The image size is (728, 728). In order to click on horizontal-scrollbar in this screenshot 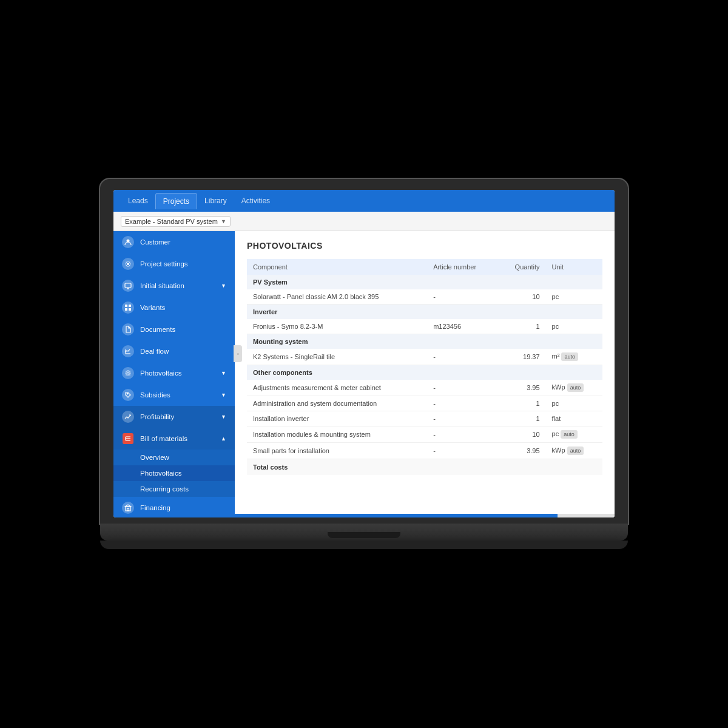, I will do `click(425, 516)`.